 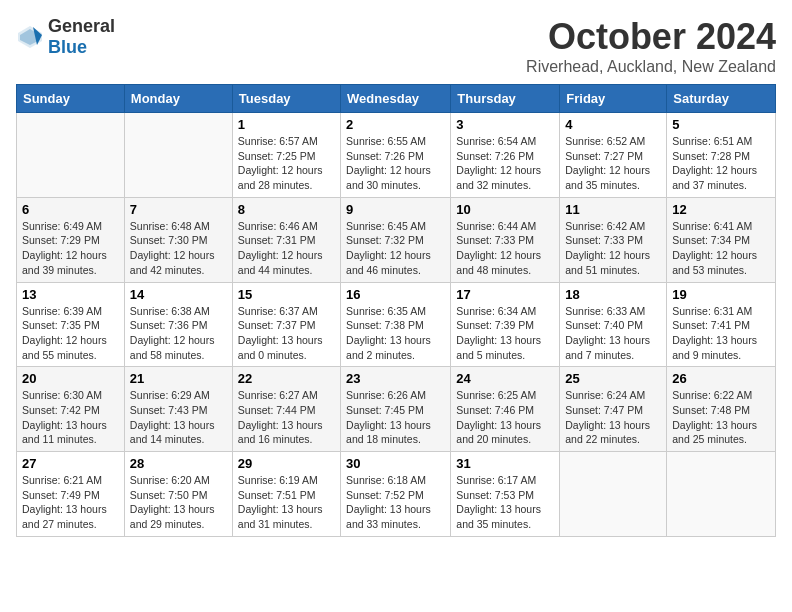 What do you see at coordinates (651, 67) in the screenshot?
I see `location: Riverhead, Auckland, New Zealand` at bounding box center [651, 67].